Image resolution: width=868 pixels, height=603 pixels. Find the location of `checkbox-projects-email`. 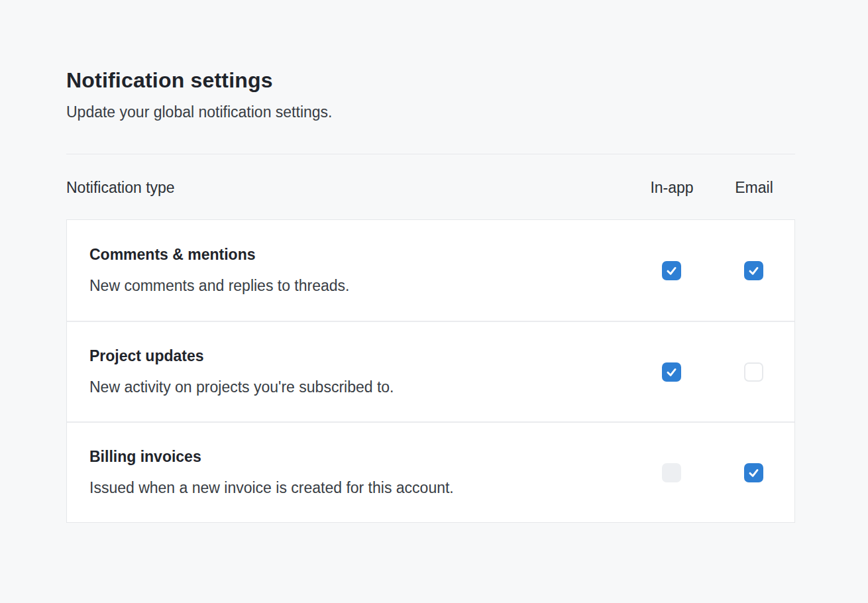

checkbox-projects-email is located at coordinates (754, 372).